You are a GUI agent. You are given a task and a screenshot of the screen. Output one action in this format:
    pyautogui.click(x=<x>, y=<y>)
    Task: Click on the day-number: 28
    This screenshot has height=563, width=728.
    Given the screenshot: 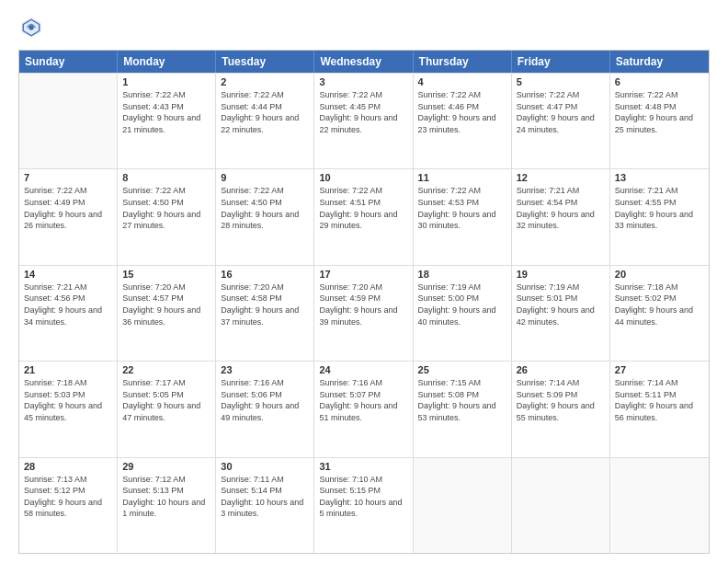 What is the action you would take?
    pyautogui.click(x=68, y=466)
    